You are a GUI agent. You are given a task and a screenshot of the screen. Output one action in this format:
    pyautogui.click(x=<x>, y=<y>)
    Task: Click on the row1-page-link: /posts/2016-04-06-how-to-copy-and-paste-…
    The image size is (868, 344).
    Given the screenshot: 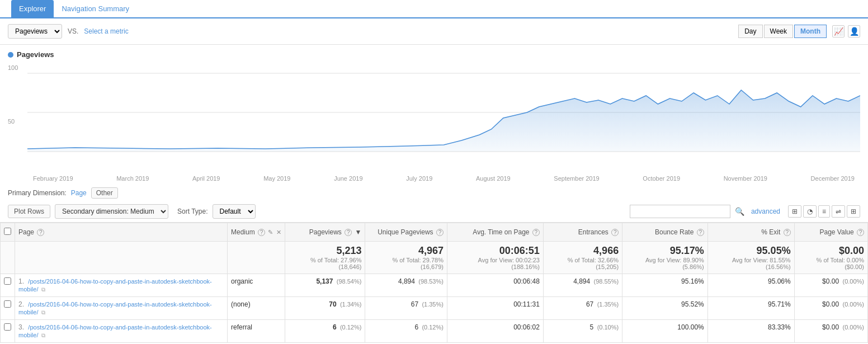 What is the action you would take?
    pyautogui.click(x=115, y=285)
    